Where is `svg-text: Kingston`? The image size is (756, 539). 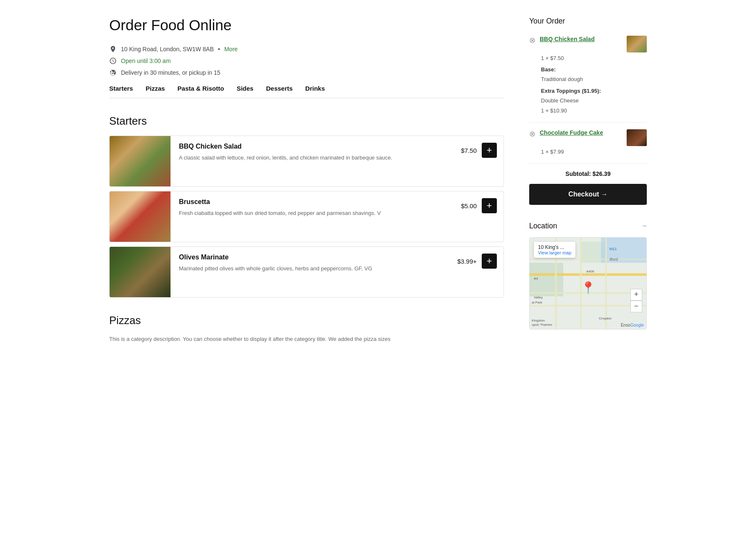
svg-text: Kingston is located at coordinates (538, 321).